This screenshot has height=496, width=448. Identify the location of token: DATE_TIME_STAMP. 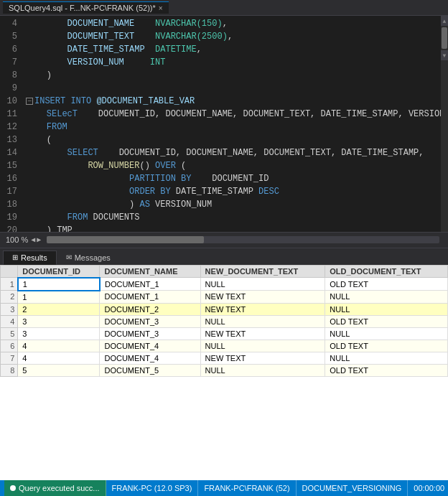
(106, 50).